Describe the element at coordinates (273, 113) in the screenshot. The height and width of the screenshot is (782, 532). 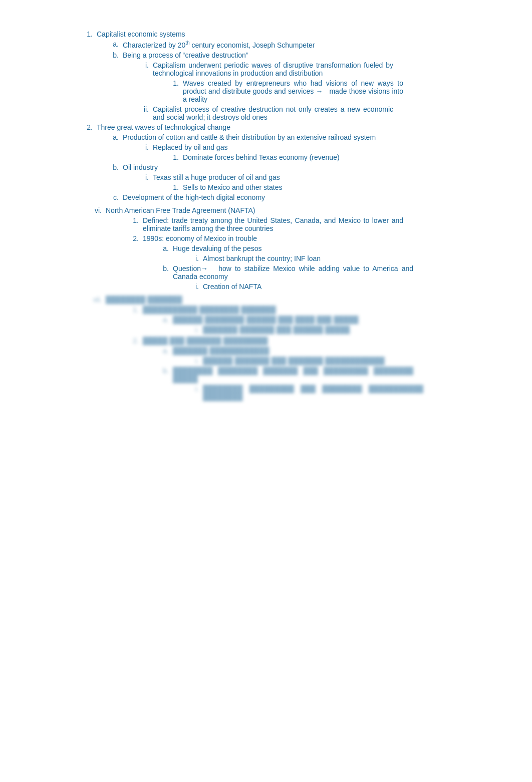
I see `item-1b-ii-text: Capitalist process of creative destructi…` at that location.